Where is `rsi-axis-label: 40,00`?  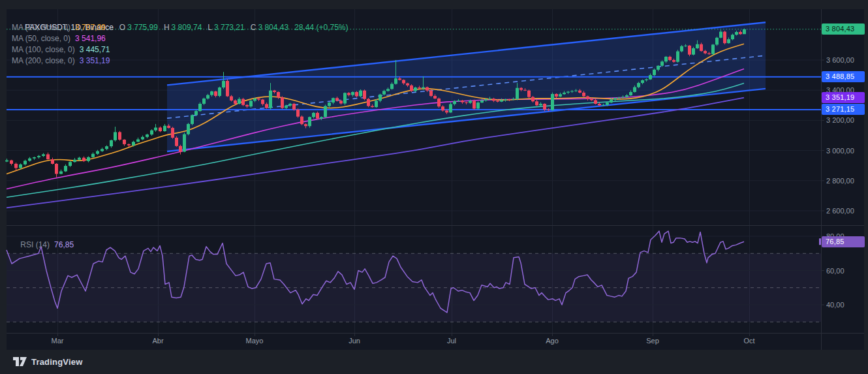
rsi-axis-label: 40,00 is located at coordinates (835, 305).